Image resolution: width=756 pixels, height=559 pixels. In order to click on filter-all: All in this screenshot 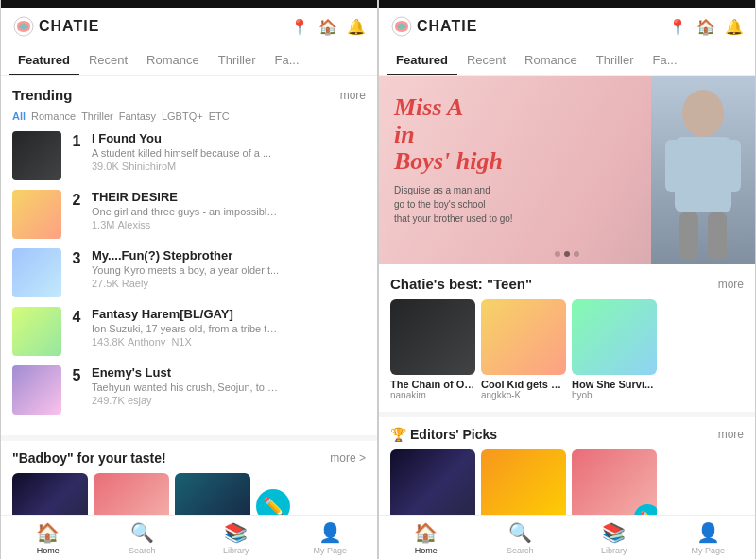, I will do `click(19, 116)`.